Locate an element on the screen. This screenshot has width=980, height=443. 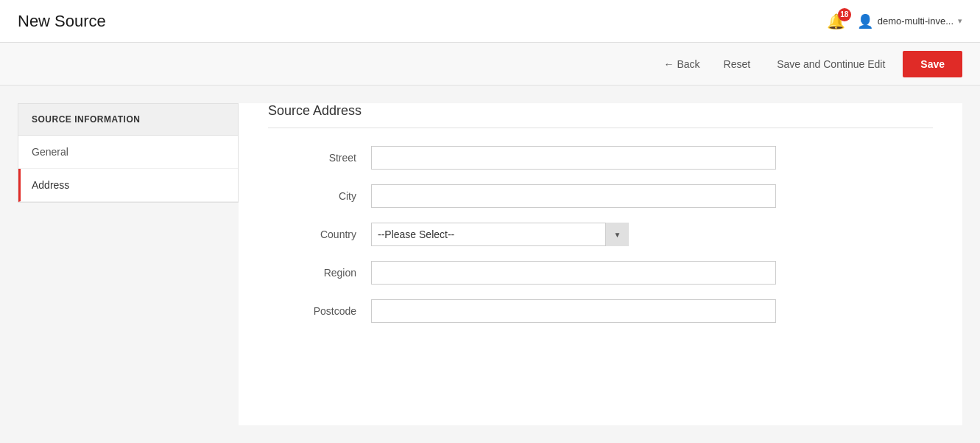
user-menu: 👤 demo-multi-inve... ▾ is located at coordinates (910, 21).